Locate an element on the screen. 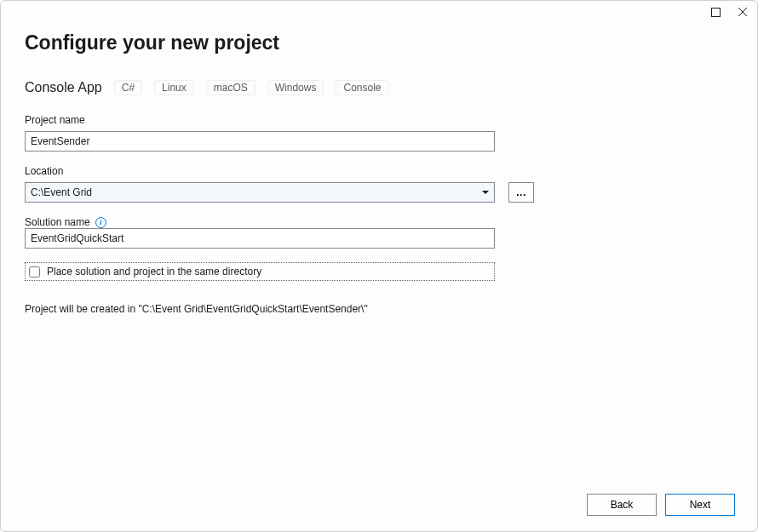  same-directory-row: Place solution and project in the same d… is located at coordinates (260, 272).